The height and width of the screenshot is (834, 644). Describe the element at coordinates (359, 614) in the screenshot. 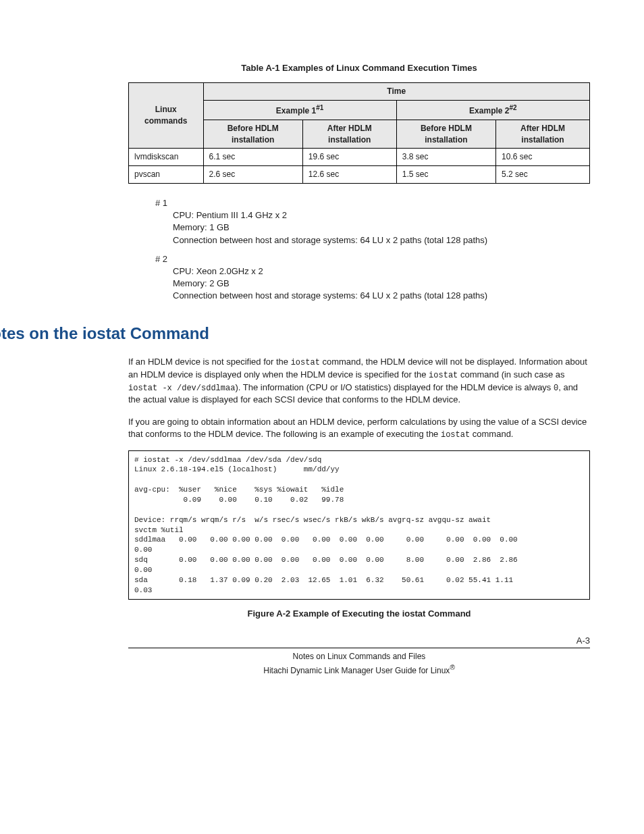

I see `figure-caption: Figure A-2 Example of Executing the iost…` at that location.